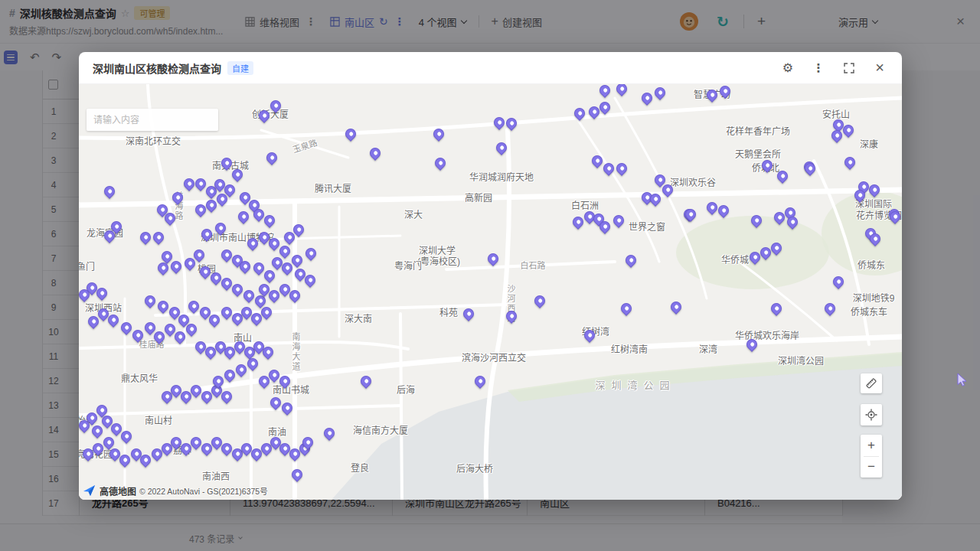  What do you see at coordinates (501, 176) in the screenshot?
I see `map-label: 华润城润府天地` at bounding box center [501, 176].